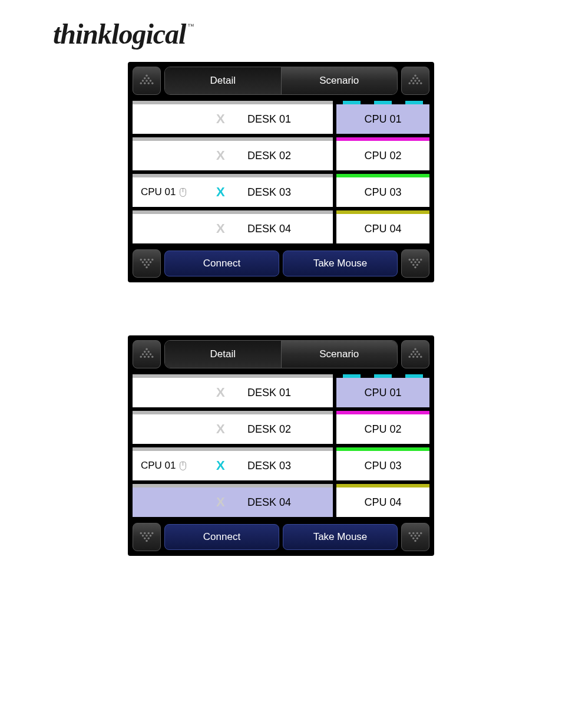 Image resolution: width=562 pixels, height=728 pixels. What do you see at coordinates (269, 192) in the screenshot?
I see `desk-label: DESK 03` at bounding box center [269, 192].